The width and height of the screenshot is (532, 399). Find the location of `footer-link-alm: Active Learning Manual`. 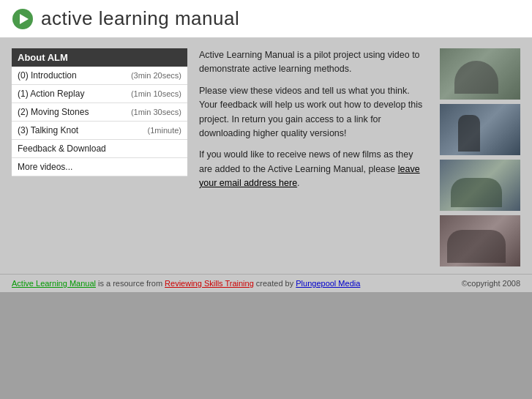

footer-link-alm: Active Learning Manual is located at coordinates (54, 283).